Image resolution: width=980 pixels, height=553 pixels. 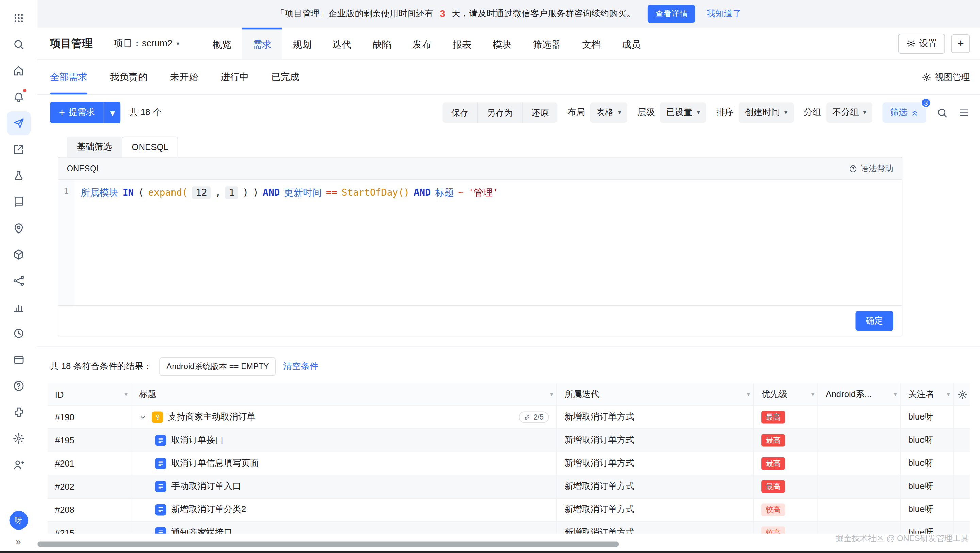 What do you see at coordinates (18, 255) in the screenshot?
I see `component-icon` at bounding box center [18, 255].